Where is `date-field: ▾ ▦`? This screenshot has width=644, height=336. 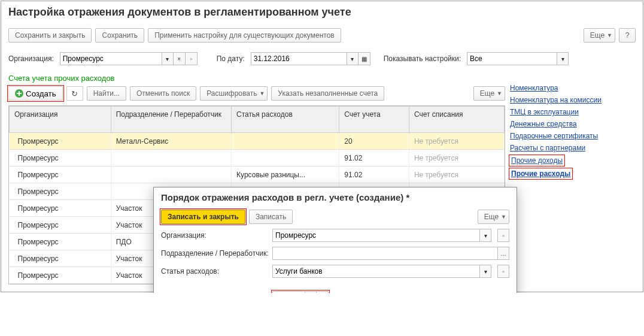 date-field: ▾ ▦ is located at coordinates (311, 59).